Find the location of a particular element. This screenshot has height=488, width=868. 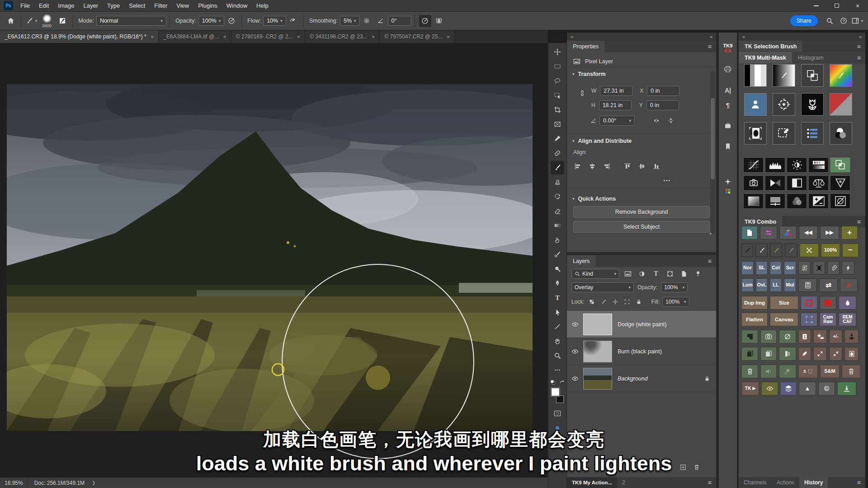

document-tab-active: _E6A1612.CR3 @ 18.9% (Dodge (white paint… is located at coordinates (80, 37).